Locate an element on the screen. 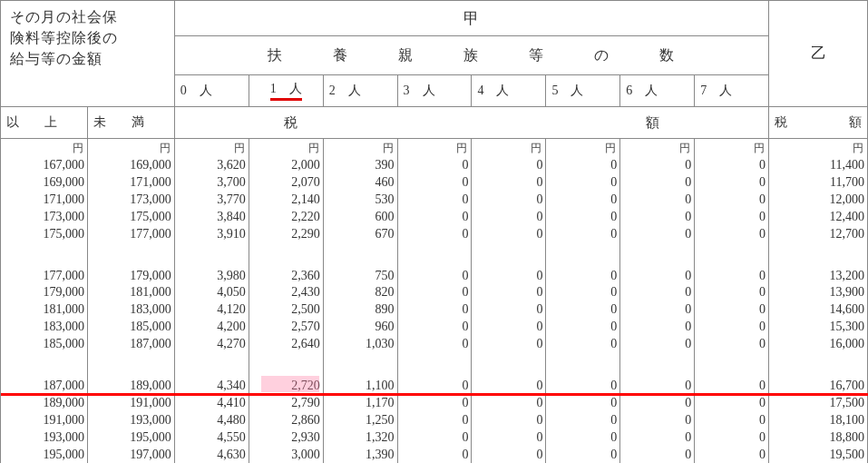 Image resolution: width=868 pixels, height=473 pixels. dep-cell: 820 is located at coordinates (360, 292).